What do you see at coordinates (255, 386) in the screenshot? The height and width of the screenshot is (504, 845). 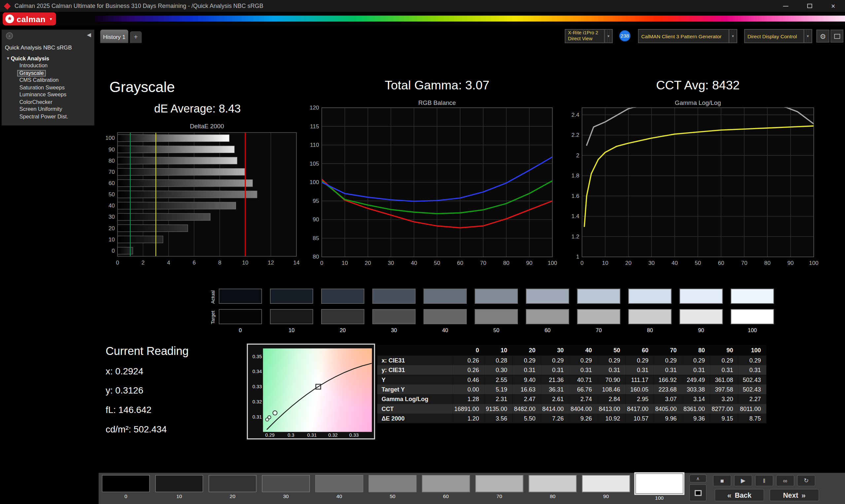 I see `cie-ytick-0.33: 0.33` at bounding box center [255, 386].